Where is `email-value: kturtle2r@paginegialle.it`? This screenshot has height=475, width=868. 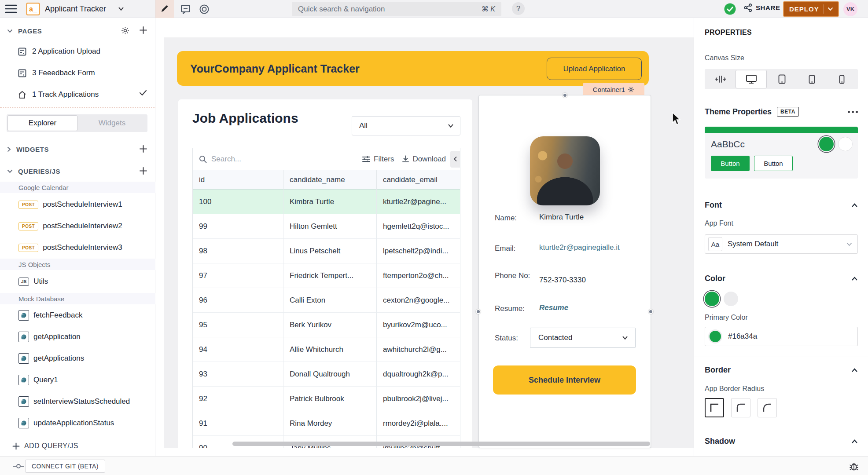
email-value: kturtle2r@paginegialle.it is located at coordinates (579, 248).